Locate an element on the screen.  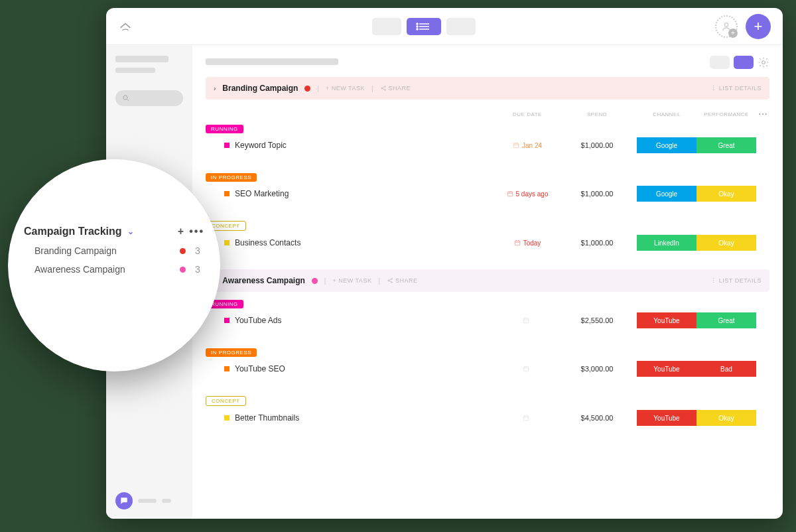
status-chip: RUNNING is located at coordinates (224, 129).